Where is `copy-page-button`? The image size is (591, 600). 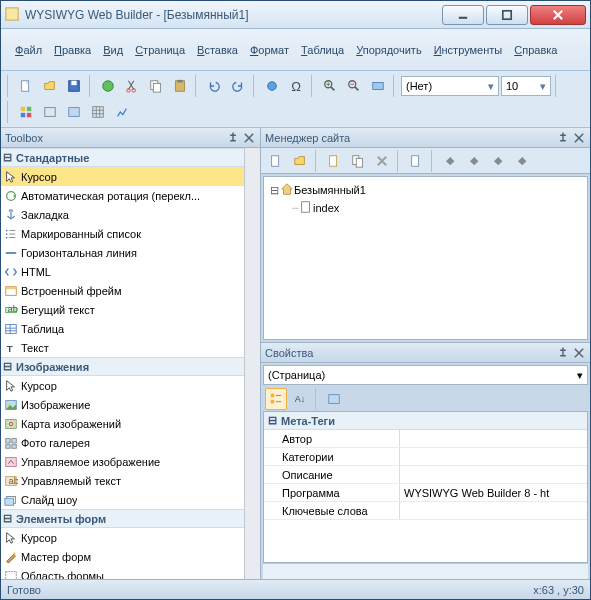 copy-page-button is located at coordinates (358, 161).